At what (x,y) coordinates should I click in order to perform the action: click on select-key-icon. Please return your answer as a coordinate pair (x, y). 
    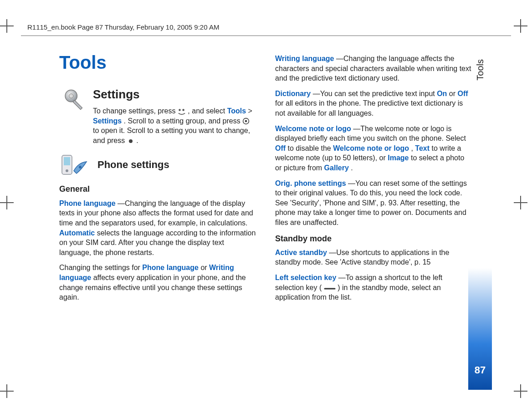
    Looking at the image, I should click on (131, 141).